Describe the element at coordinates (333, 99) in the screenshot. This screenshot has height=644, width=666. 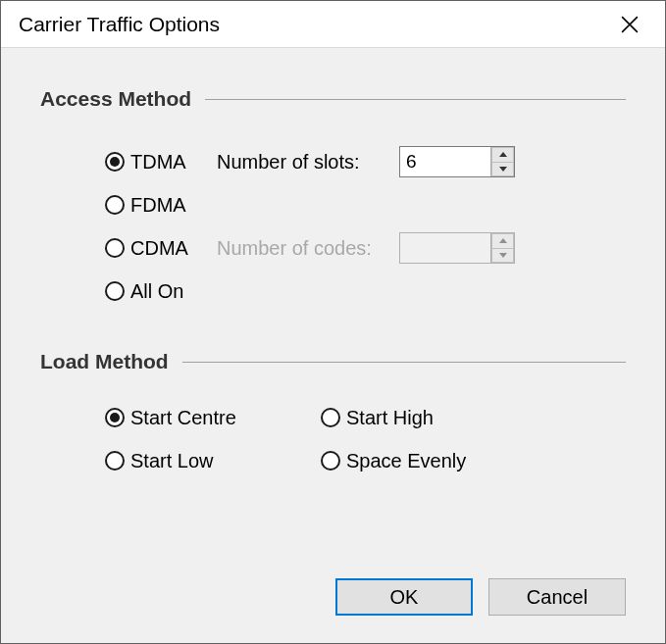
I see `group-header-access: Access Method` at that location.